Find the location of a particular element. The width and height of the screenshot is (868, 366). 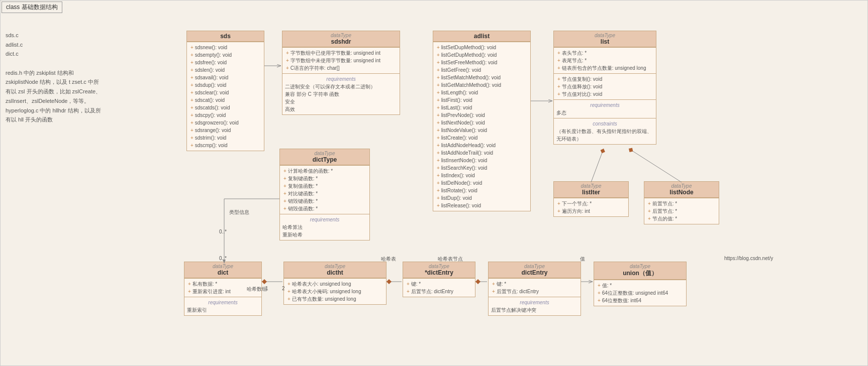

left-line-7: 有以 zsl 开头的函数，比如 zslCreate、 is located at coordinates (63, 91).